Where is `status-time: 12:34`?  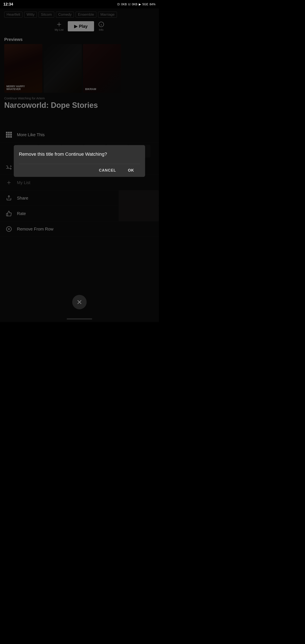 status-time: 12:34 is located at coordinates (8, 4).